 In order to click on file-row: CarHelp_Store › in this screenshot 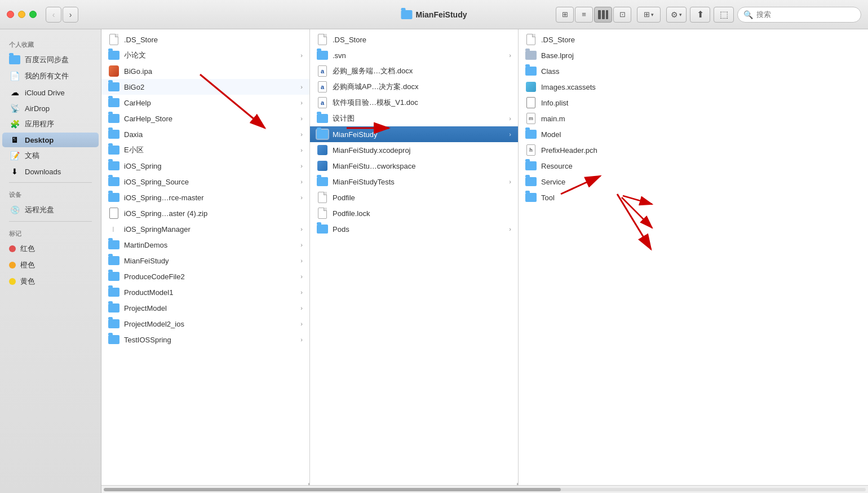, I will do `click(205, 118)`.